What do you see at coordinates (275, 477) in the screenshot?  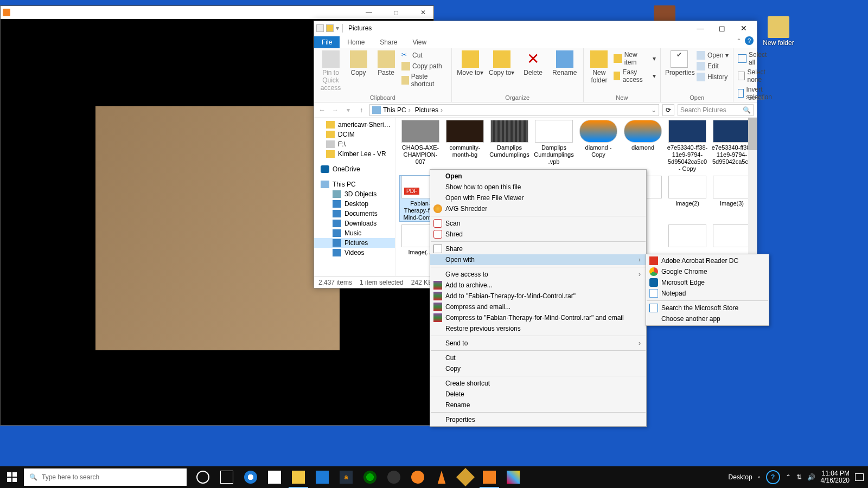 I see `taskbar-store` at bounding box center [275, 477].